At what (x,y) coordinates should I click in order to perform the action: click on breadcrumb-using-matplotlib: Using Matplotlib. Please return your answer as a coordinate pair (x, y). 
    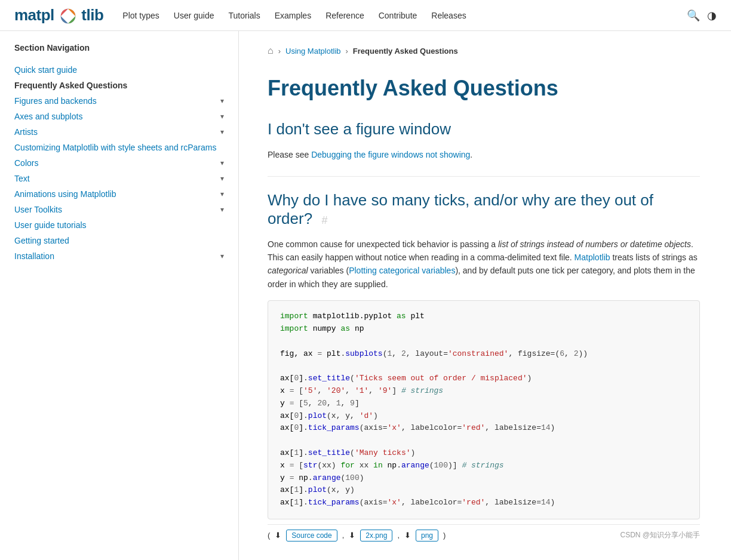
    Looking at the image, I should click on (313, 51).